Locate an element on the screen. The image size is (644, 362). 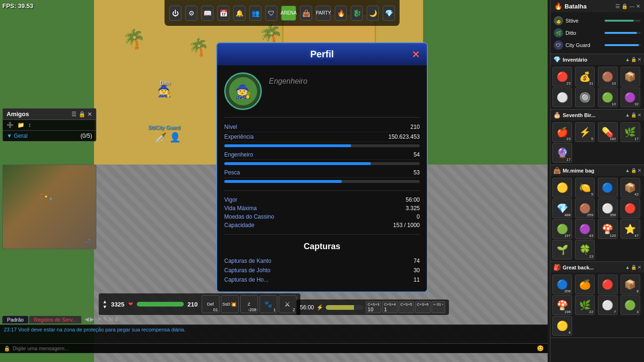
energy-value: 56:00 is located at coordinates (307, 307).